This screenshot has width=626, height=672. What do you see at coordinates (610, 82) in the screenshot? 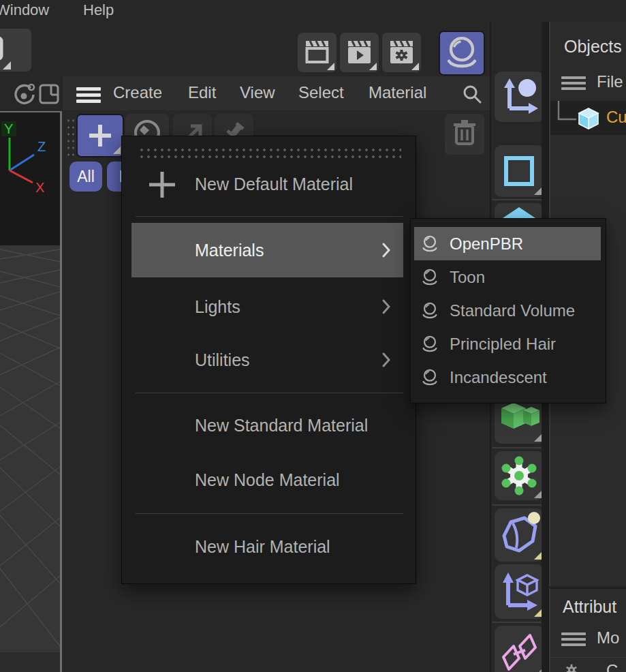
I see `objects-file-menu: File` at bounding box center [610, 82].